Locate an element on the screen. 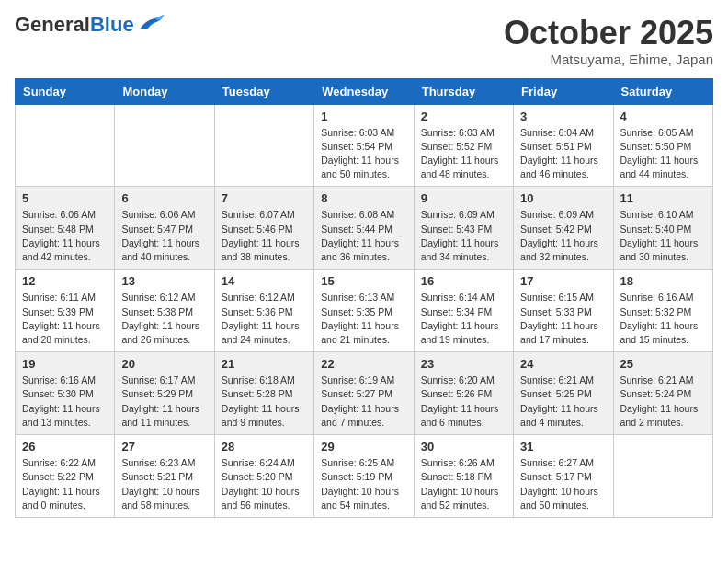 The width and height of the screenshot is (728, 563). logo-blue-text: Blue is located at coordinates (112, 24).